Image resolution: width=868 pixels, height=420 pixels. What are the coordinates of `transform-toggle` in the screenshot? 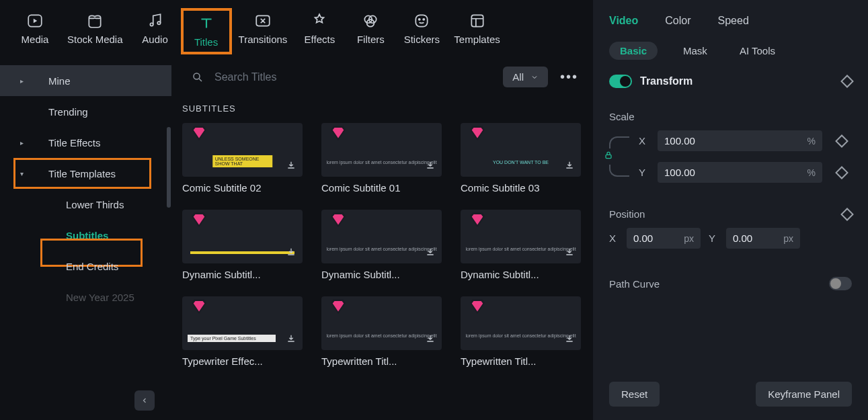 It's located at (621, 81).